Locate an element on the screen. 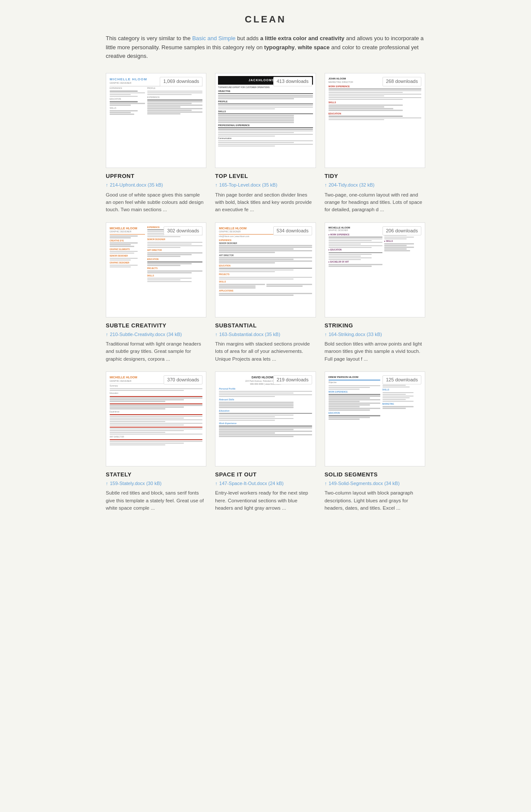  toplevel-file-link: 165-Top-Level.docx (35 kB) is located at coordinates (249, 185).